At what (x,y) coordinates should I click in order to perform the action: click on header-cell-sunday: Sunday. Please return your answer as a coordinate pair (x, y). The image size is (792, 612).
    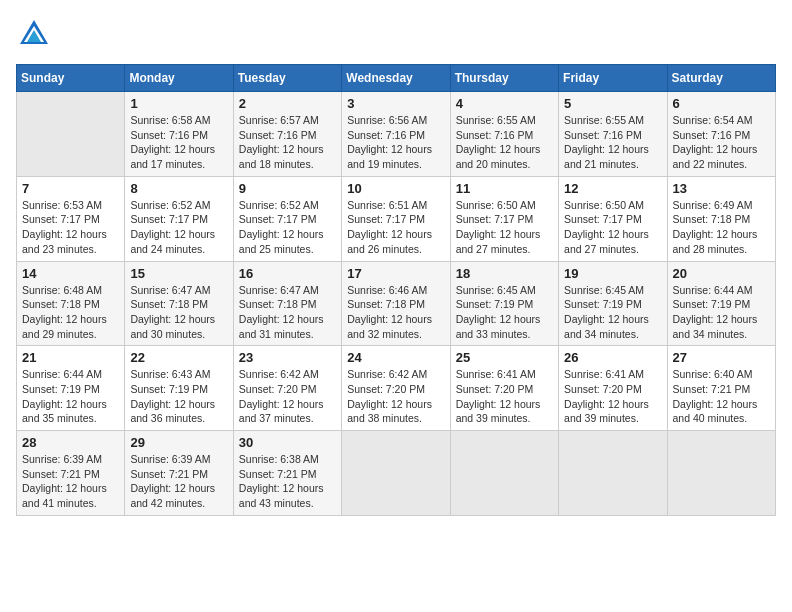
    Looking at the image, I should click on (71, 78).